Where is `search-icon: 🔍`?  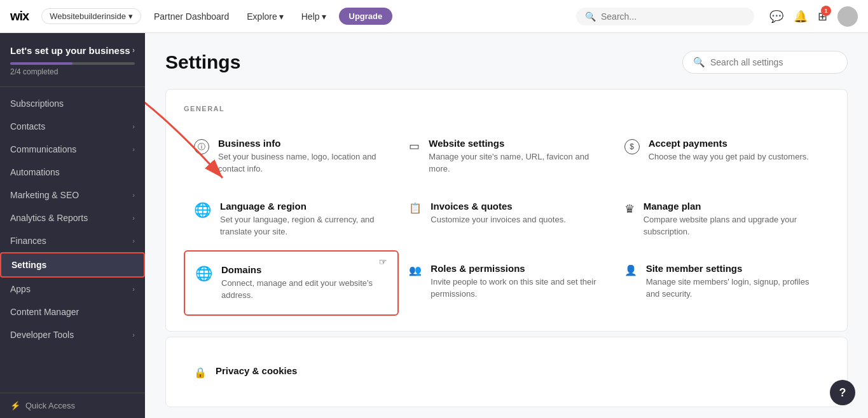
search-icon: 🔍 is located at coordinates (699, 62).